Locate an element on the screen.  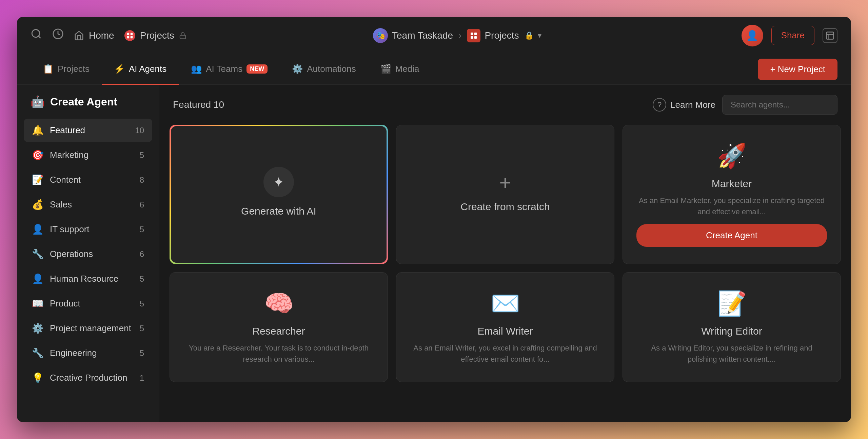
learn-more-button: ? Learn More is located at coordinates (684, 105).